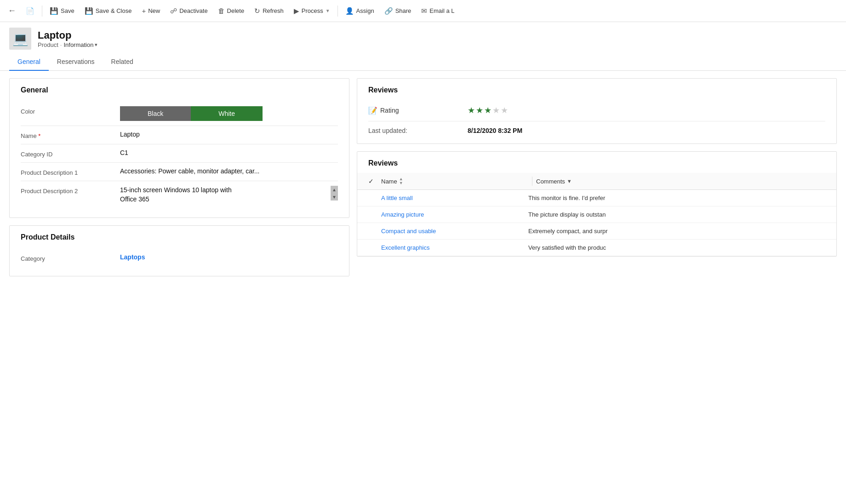 This screenshot has width=846, height=504. I want to click on review-name-3: Excellent graphics, so click(455, 247).